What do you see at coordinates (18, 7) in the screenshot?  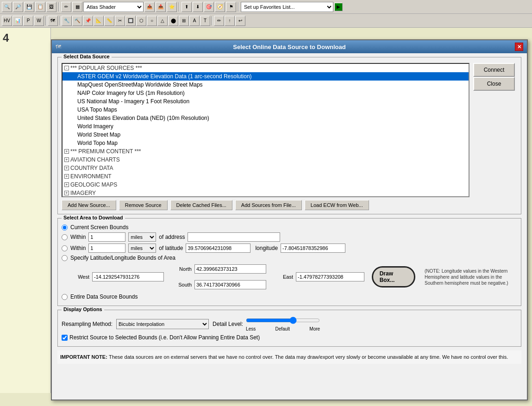 I see `tb-btn-zoom: 🔎` at bounding box center [18, 7].